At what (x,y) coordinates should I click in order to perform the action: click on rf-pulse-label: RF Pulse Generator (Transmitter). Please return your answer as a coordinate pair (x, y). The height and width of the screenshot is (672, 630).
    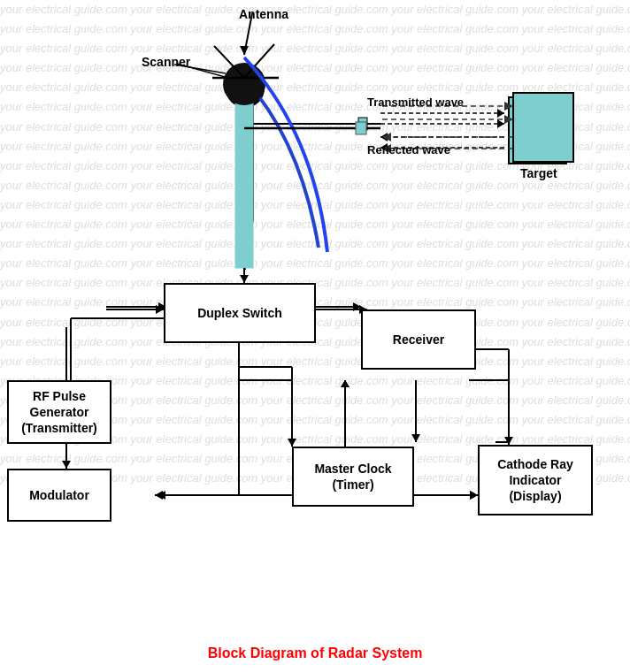
    Looking at the image, I should click on (59, 412).